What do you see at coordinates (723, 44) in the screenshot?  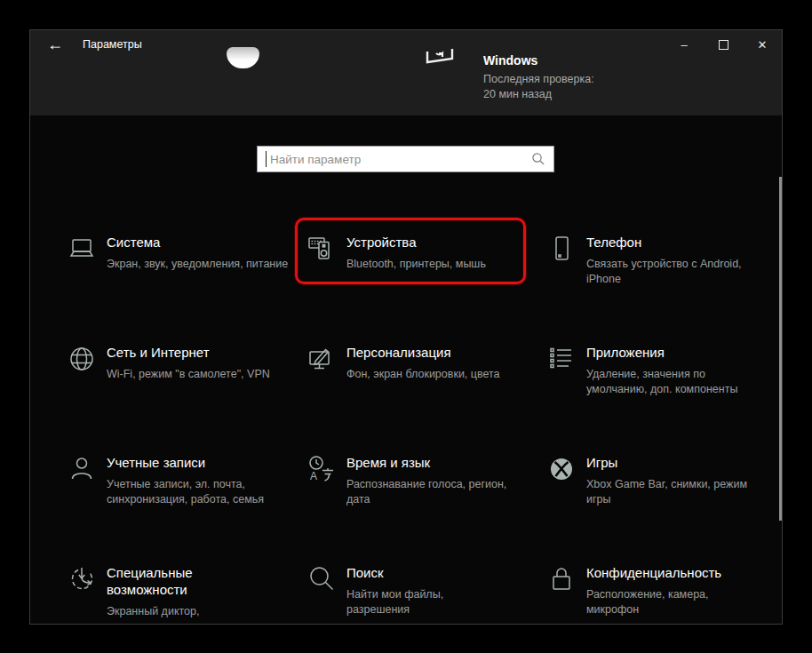 I see `maximize-icon` at bounding box center [723, 44].